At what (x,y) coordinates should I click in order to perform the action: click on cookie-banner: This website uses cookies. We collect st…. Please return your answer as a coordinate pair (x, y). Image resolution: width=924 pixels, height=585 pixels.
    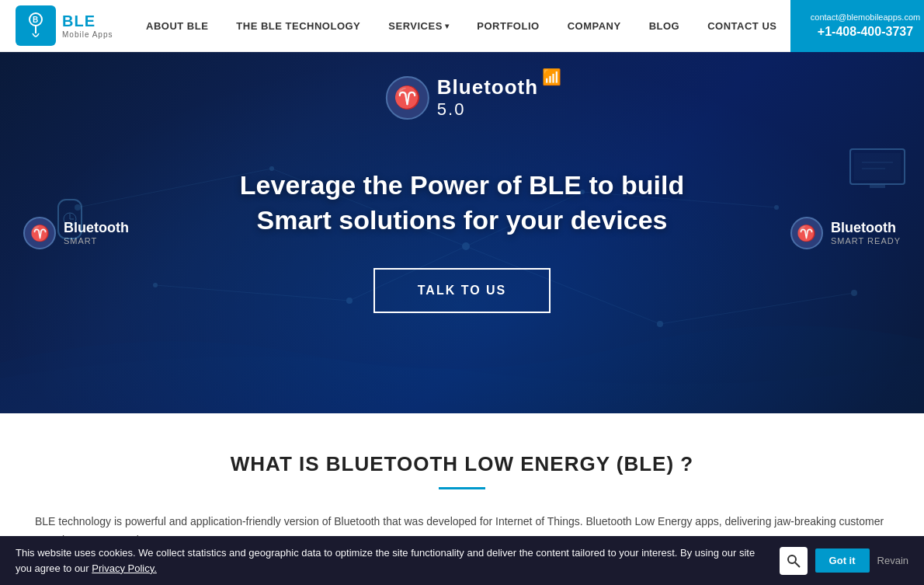
    Looking at the image, I should click on (462, 555).